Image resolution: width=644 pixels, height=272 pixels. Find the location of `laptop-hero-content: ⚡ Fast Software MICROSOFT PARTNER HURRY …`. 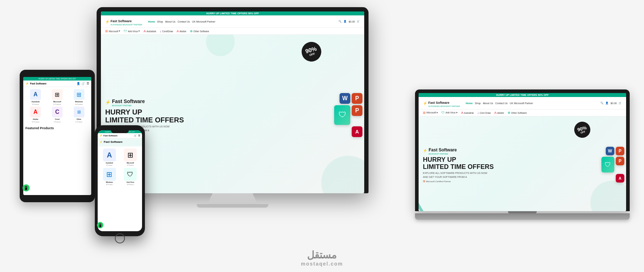

laptop-hero-content: ⚡ Fast Software MICROSOFT PARTNER HURRY … is located at coordinates (522, 165).